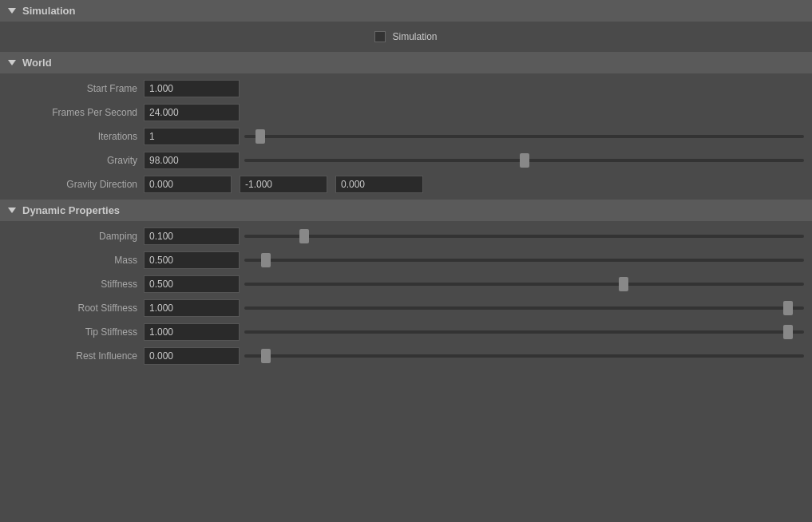 The image size is (812, 522). Describe the element at coordinates (76, 260) in the screenshot. I see `mass-label: Mass` at that location.